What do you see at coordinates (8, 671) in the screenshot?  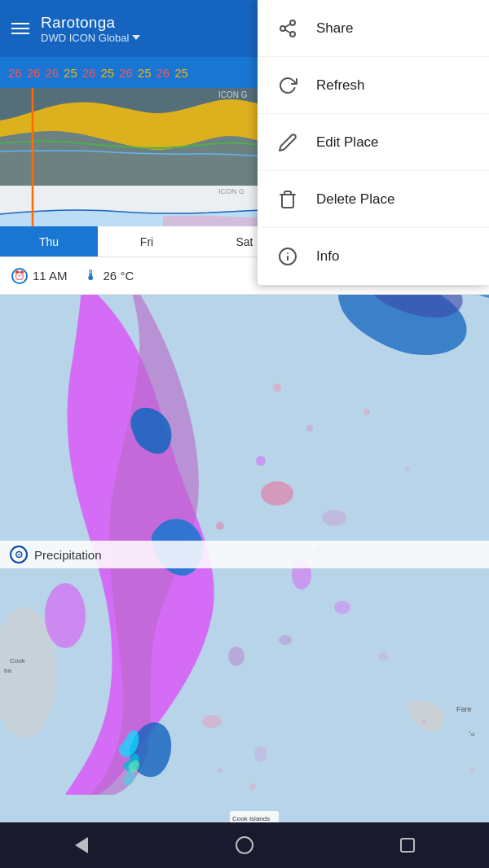 I see `svg-text: ba` at bounding box center [8, 671].